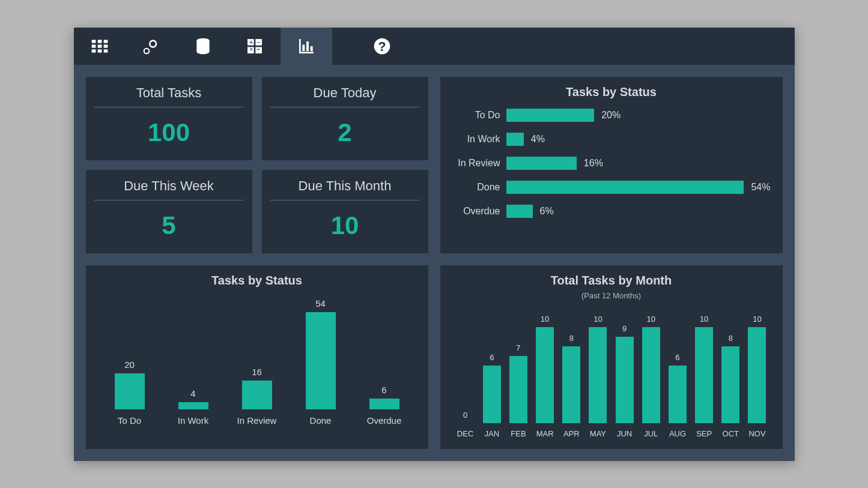 The width and height of the screenshot is (868, 488). I want to click on vbar-chart-monthly: 0DEC6JAN7FEB10MAR8APR10MAY9JUN10JUL6AUG1…, so click(612, 372).